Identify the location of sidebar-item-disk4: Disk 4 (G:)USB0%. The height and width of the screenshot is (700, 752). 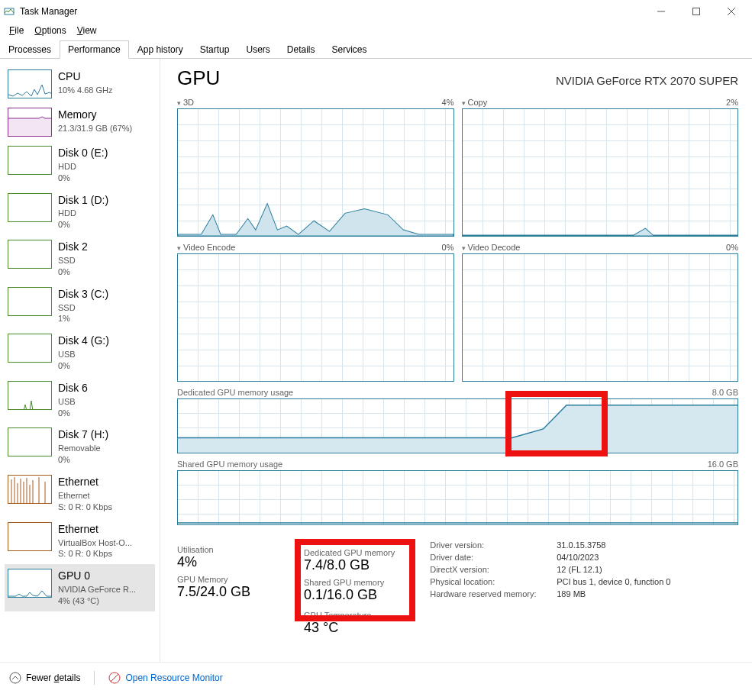
(79, 353).